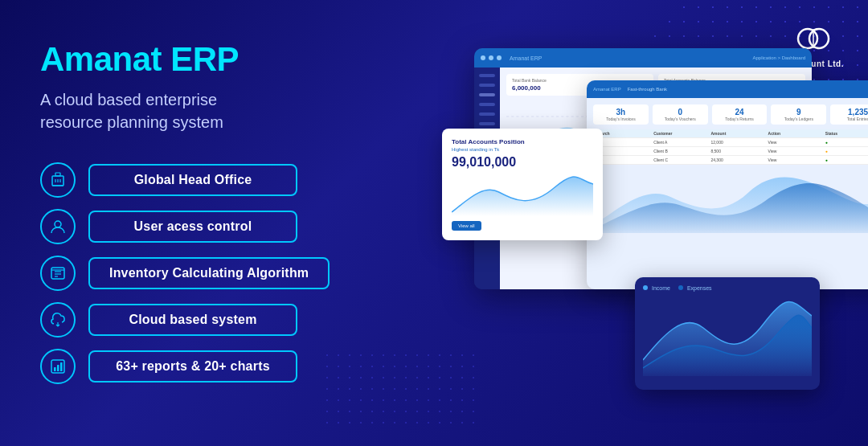 Image resolution: width=868 pixels, height=446 pixels. I want to click on stat-returns-value: 24, so click(739, 113).